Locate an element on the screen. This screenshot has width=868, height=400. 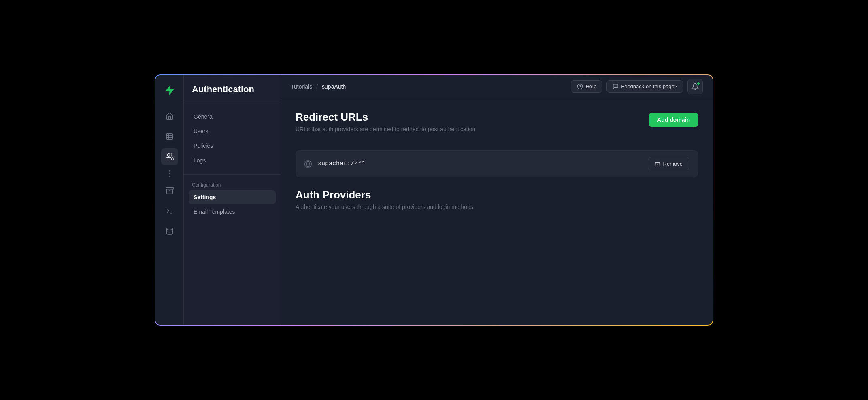
feedback-label: Feedback on this page? is located at coordinates (649, 87).